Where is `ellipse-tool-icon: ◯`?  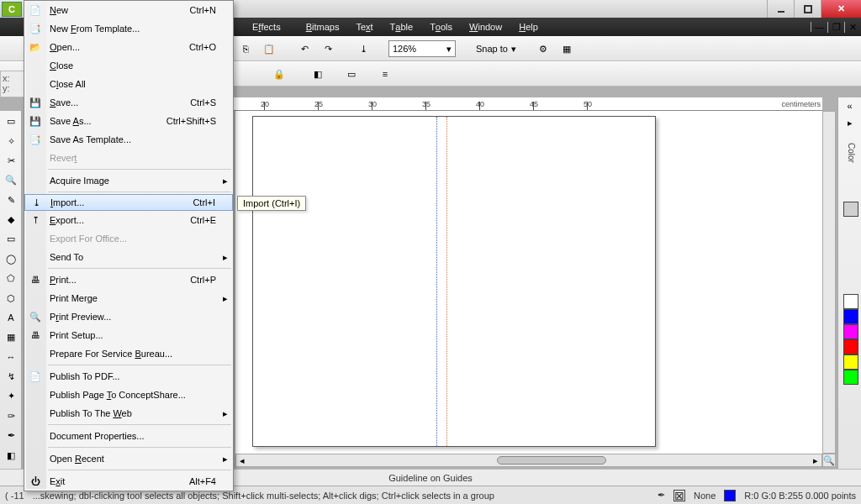
ellipse-tool-icon: ◯ is located at coordinates (11, 259).